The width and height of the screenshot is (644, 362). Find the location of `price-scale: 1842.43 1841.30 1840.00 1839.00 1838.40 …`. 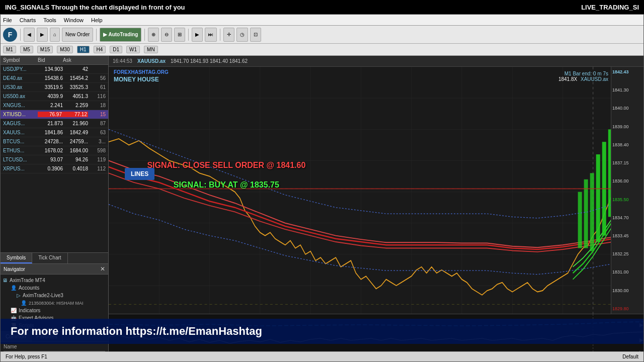

price-scale: 1842.43 1841.30 1840.00 1839.00 1838.40 … is located at coordinates (627, 190).